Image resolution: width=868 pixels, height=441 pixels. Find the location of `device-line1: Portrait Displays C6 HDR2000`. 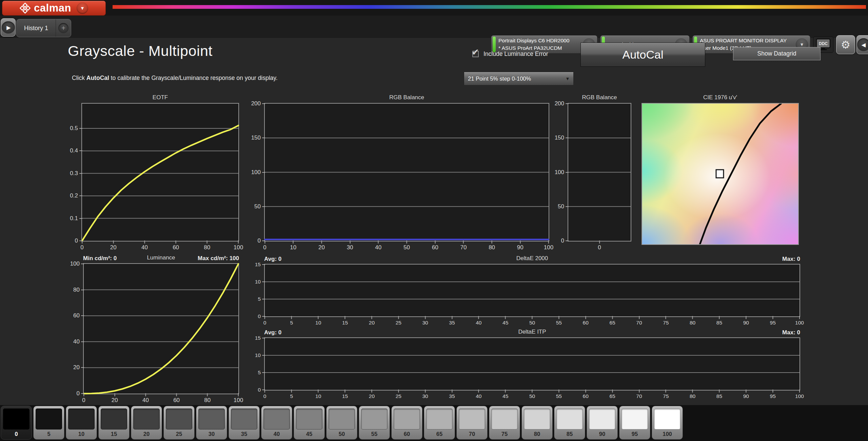

device-line1: Portrait Displays C6 HDR2000 is located at coordinates (540, 41).